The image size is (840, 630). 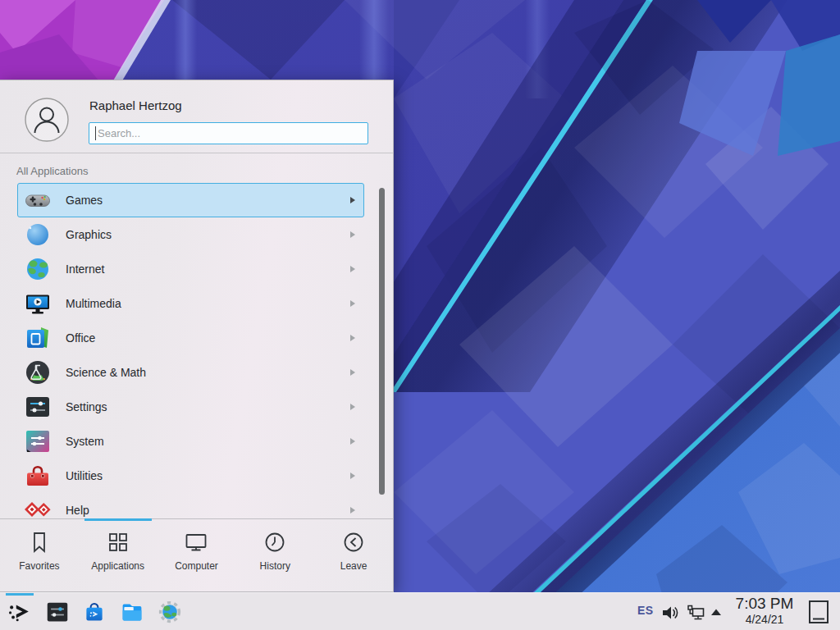 What do you see at coordinates (765, 604) in the screenshot?
I see `clock-time: 7:03 PM` at bounding box center [765, 604].